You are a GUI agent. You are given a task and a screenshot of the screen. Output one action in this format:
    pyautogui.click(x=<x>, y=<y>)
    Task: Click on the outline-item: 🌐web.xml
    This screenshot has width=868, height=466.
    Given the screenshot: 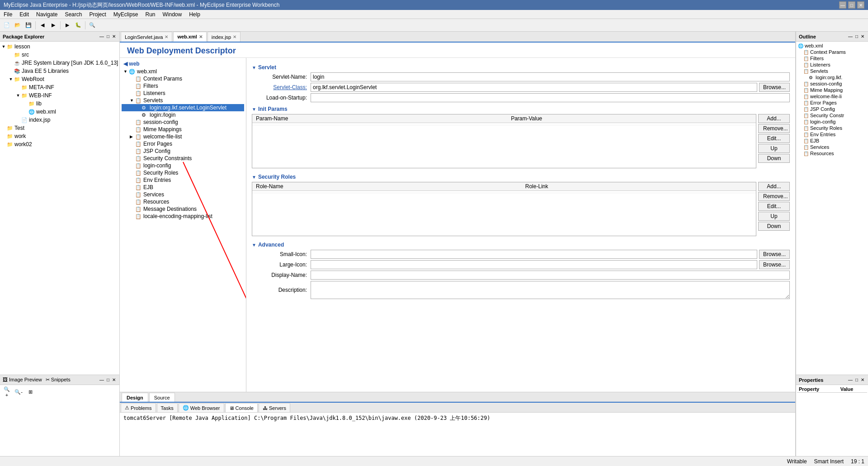 What is the action you would take?
    pyautogui.click(x=832, y=46)
    